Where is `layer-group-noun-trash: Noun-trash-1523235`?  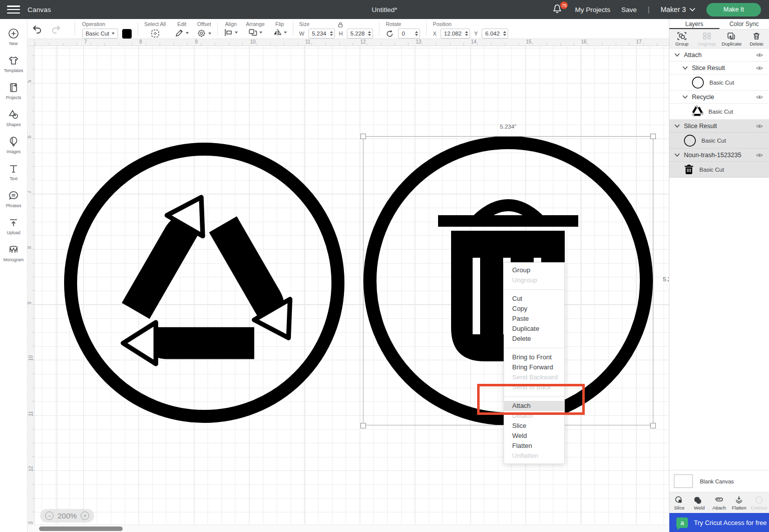
layer-group-noun-trash: Noun-trash-1523235 is located at coordinates (719, 155).